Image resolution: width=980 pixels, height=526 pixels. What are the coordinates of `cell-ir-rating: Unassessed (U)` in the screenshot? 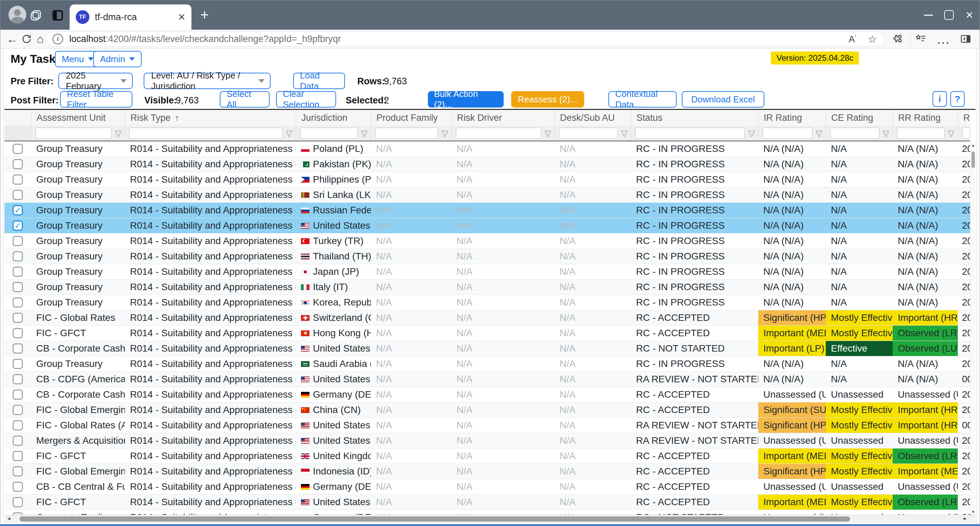 It's located at (792, 394).